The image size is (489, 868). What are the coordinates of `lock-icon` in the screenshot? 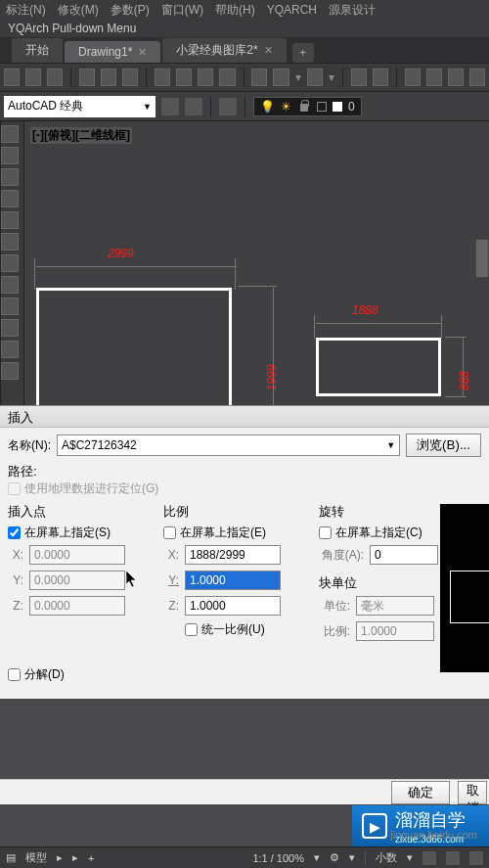 It's located at (304, 107).